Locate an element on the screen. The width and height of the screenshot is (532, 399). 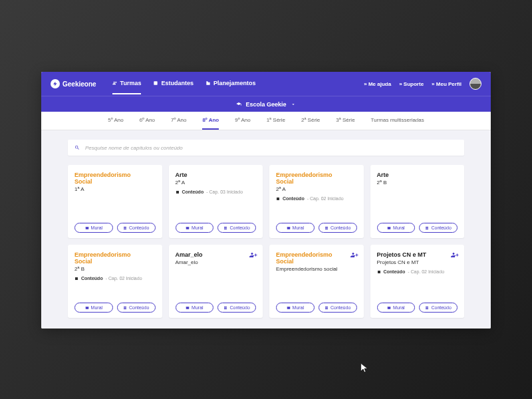
people-icon is located at coordinates (115, 83).